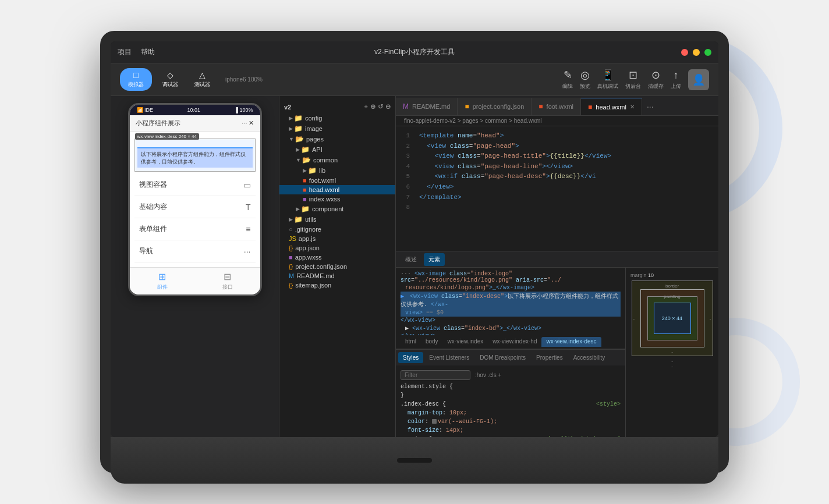 This screenshot has height=504, width=829. I want to click on tab-close-icon: ✕, so click(632, 107).